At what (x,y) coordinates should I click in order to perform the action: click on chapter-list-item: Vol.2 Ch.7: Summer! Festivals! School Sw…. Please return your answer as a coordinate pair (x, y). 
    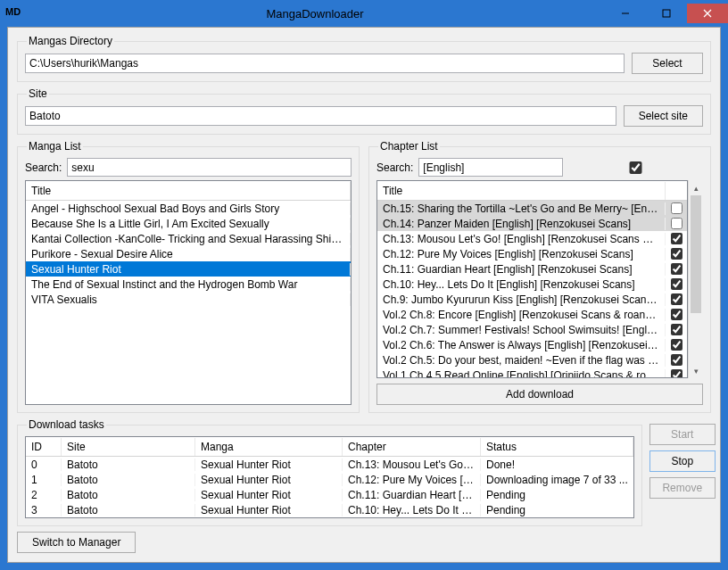
    Looking at the image, I should click on (532, 330).